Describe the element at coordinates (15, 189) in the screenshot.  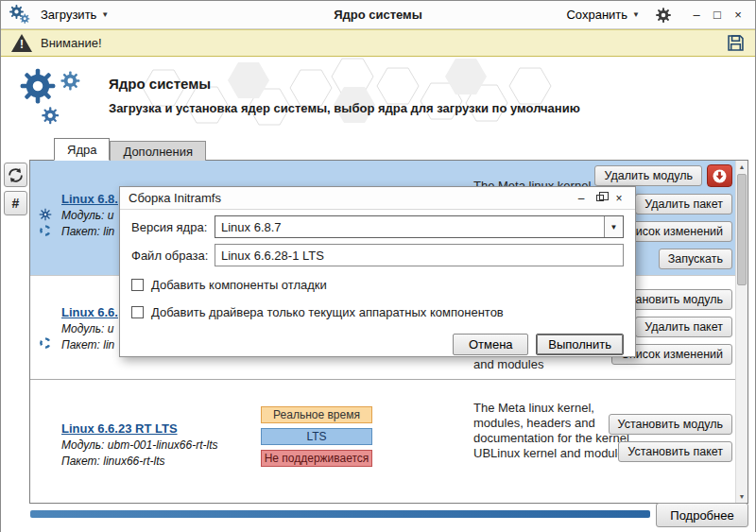
I see `side-toolbar: #` at that location.